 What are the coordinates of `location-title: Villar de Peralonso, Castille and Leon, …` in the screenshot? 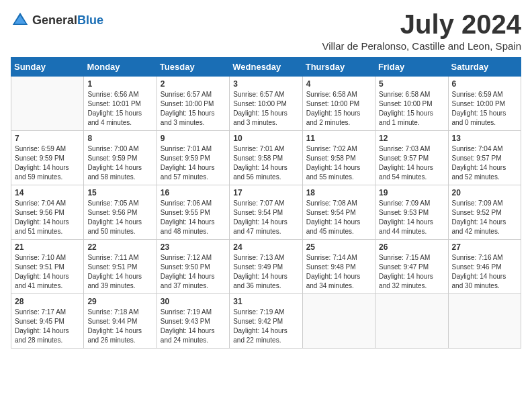 It's located at (422, 46).